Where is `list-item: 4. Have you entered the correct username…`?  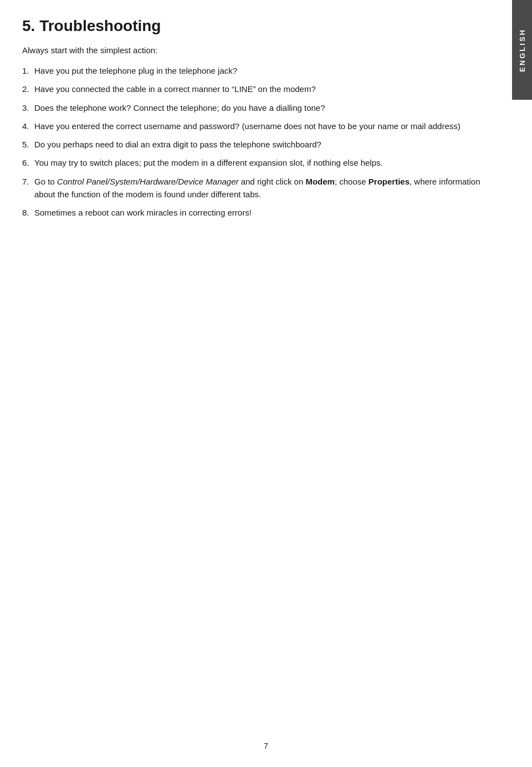
list-item: 4. Have you entered the correct username… is located at coordinates (260, 126).